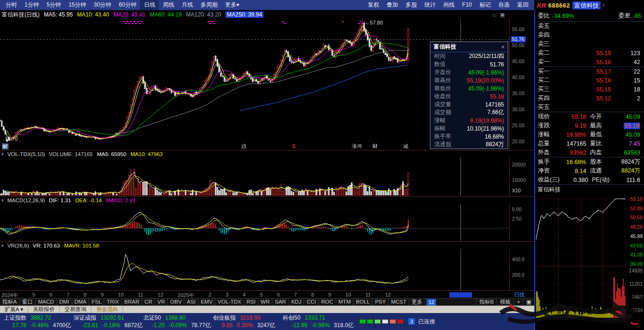 Image resolution: width=644 pixels, height=330 pixels. Describe the element at coordinates (187, 5) in the screenshot. I see `menu-item-月线: 月线` at that location.